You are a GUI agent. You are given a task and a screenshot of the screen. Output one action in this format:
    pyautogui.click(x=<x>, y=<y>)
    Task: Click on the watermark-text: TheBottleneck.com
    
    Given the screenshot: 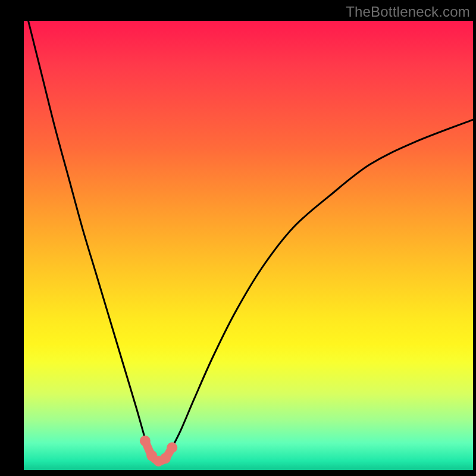 What is the action you would take?
    pyautogui.click(x=408, y=12)
    